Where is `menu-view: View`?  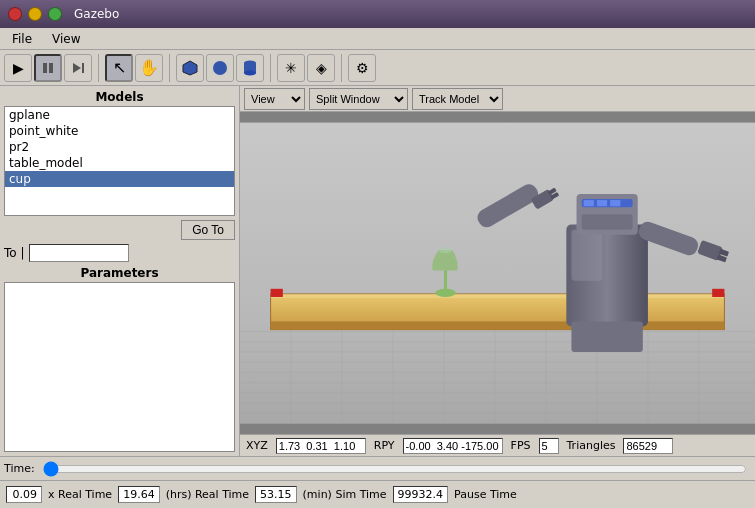 menu-view: View is located at coordinates (66, 39).